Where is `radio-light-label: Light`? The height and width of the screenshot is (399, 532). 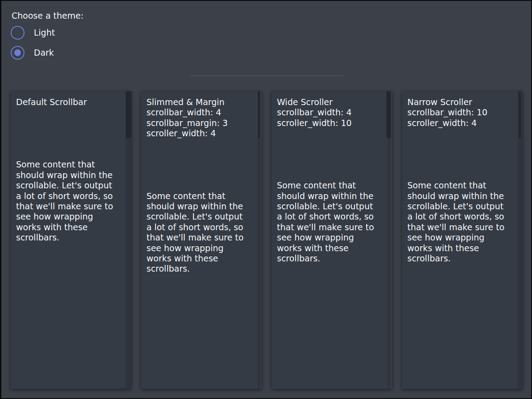 radio-light-label: Light is located at coordinates (45, 33).